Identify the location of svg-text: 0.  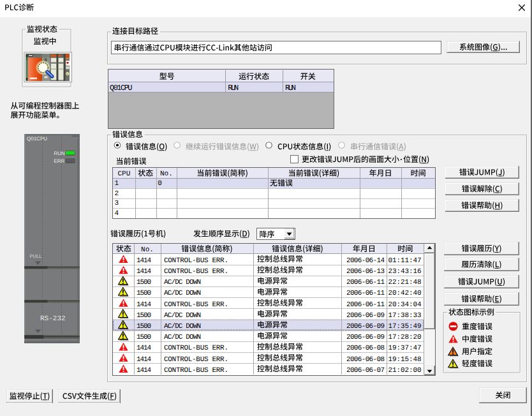
(159, 184).